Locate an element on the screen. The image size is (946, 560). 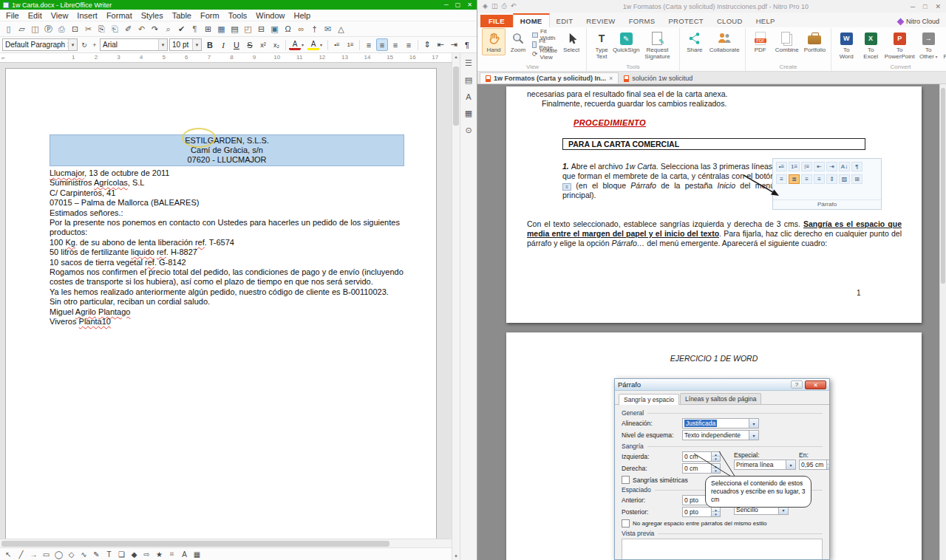
formatting-marks-icon: ¶ is located at coordinates (195, 30).